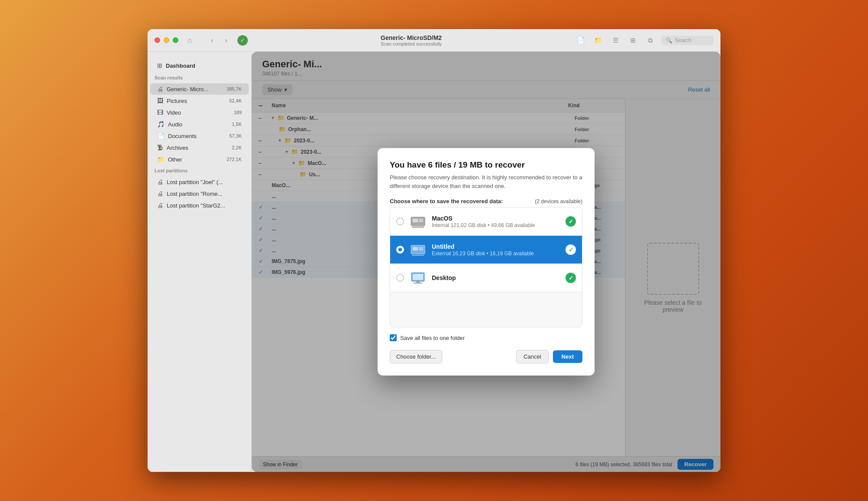  Describe the element at coordinates (598, 40) in the screenshot. I see `folder-icon: 📁` at that location.